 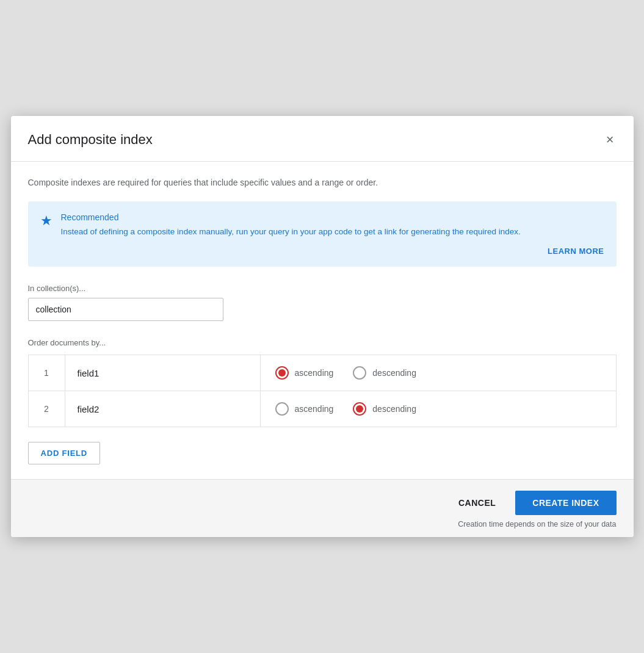 I want to click on ascending-option-2: ascending, so click(x=305, y=409).